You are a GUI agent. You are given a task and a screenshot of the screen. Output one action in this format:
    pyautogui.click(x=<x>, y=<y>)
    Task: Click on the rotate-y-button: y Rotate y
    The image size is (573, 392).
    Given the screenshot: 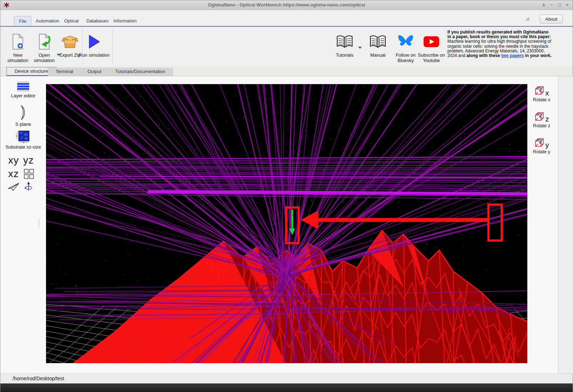 What is the action you would take?
    pyautogui.click(x=542, y=146)
    